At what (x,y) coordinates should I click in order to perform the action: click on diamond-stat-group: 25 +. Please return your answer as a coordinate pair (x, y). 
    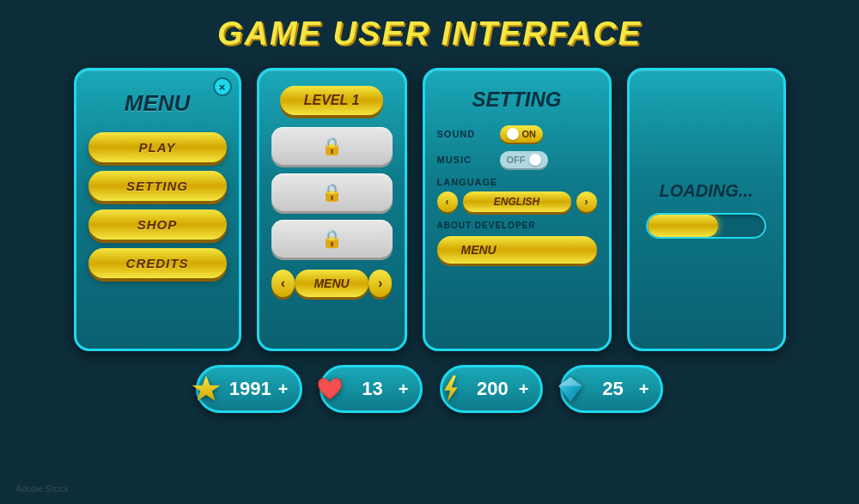
    Looking at the image, I should click on (612, 389).